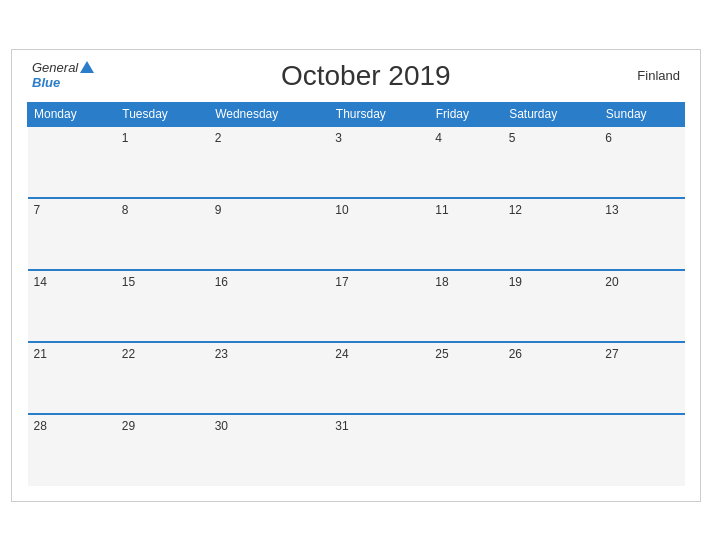 The height and width of the screenshot is (550, 712). What do you see at coordinates (379, 306) in the screenshot?
I see `calendar-cell: 17` at bounding box center [379, 306].